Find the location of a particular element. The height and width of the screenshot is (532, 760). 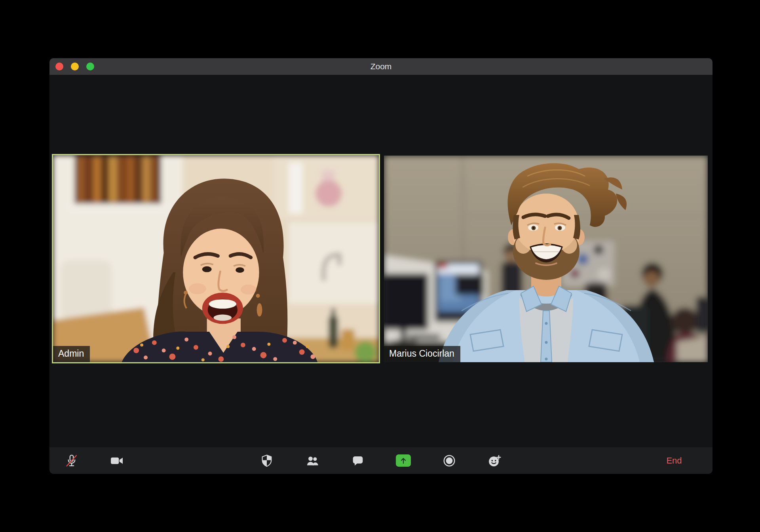

titlebar: Zoom is located at coordinates (381, 66).